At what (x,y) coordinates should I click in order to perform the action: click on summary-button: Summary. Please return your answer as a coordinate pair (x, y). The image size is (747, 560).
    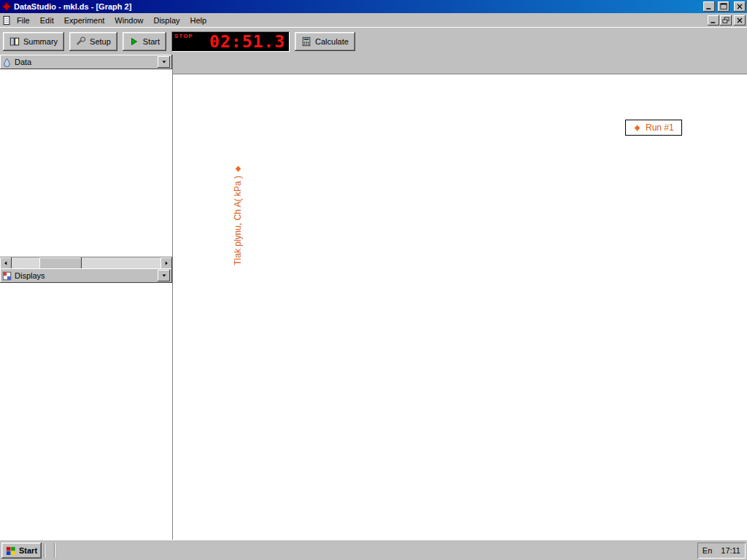
    Looking at the image, I should click on (34, 42).